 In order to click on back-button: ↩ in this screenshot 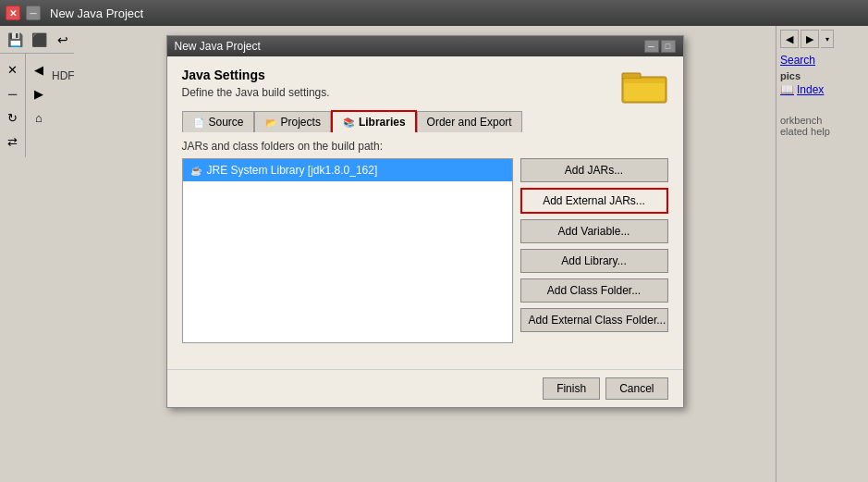, I will do `click(63, 40)`.